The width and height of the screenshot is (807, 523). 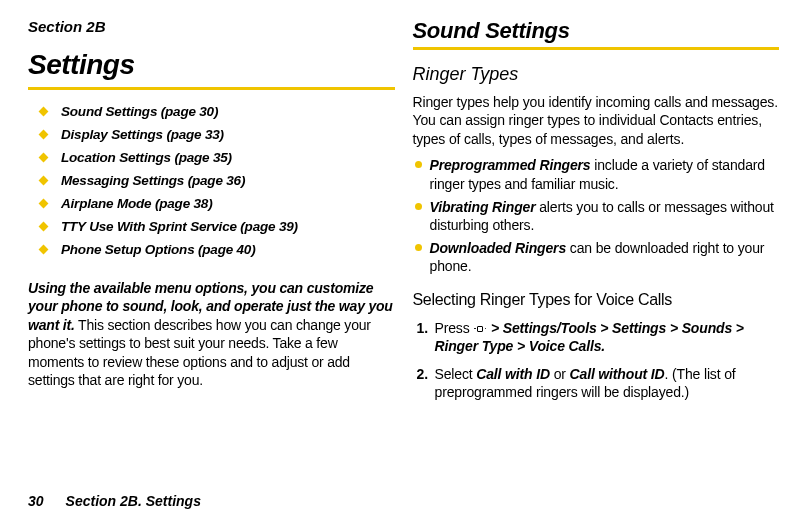 I want to click on toc-text: Phone Setup Options (page 40), so click(x=158, y=250).